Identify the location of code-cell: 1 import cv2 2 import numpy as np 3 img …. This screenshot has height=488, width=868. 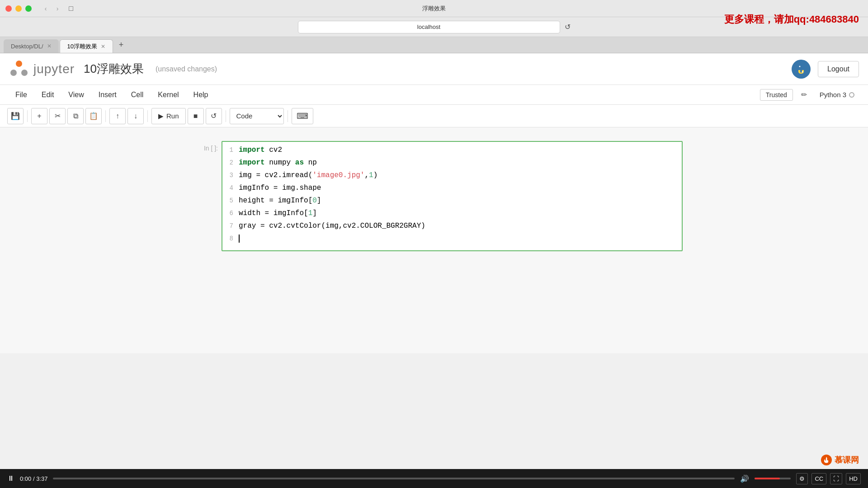
(452, 196).